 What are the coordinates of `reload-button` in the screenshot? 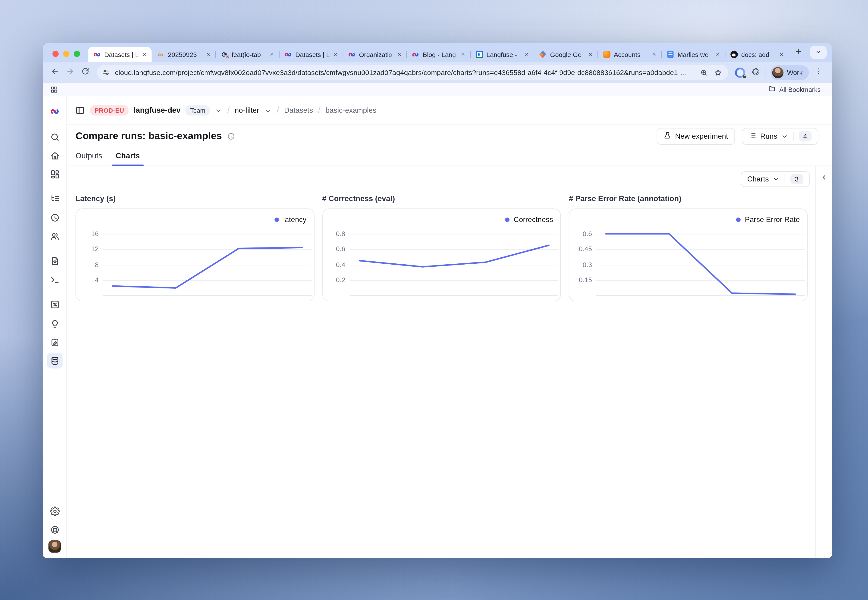 It's located at (86, 72).